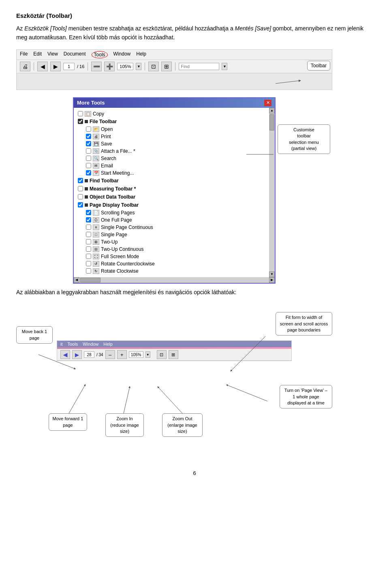  Describe the element at coordinates (272, 280) in the screenshot. I see `hscroll-right: ▶` at that location.